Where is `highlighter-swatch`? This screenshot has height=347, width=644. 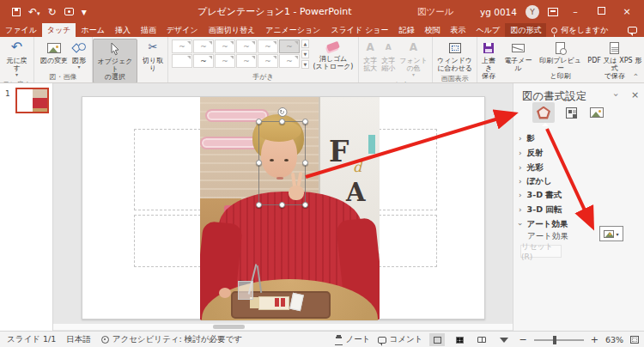 highlighter-swatch is located at coordinates (182, 61).